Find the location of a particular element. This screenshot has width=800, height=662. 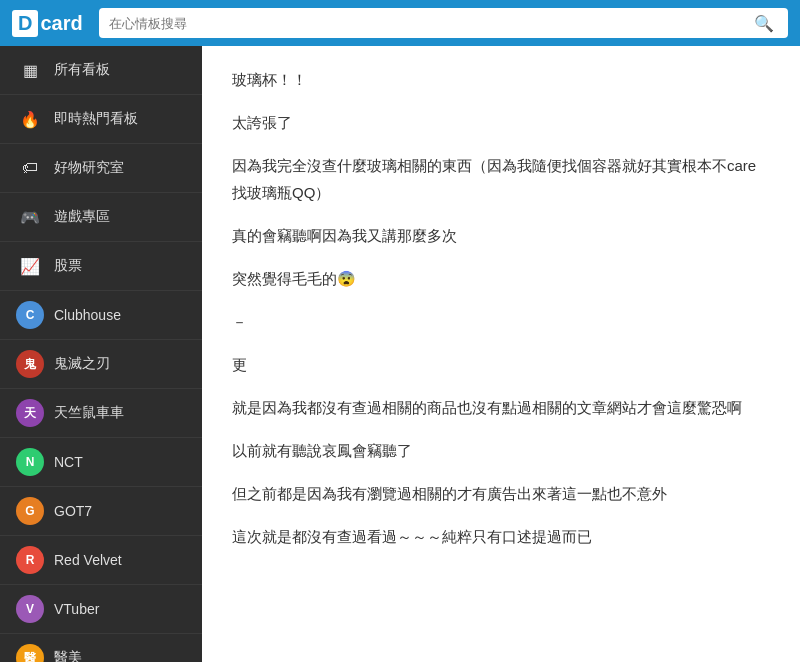

content-paragraph-10: 這次就是都沒有查過看過～～～純粹只有口述提過而已 is located at coordinates (501, 536).